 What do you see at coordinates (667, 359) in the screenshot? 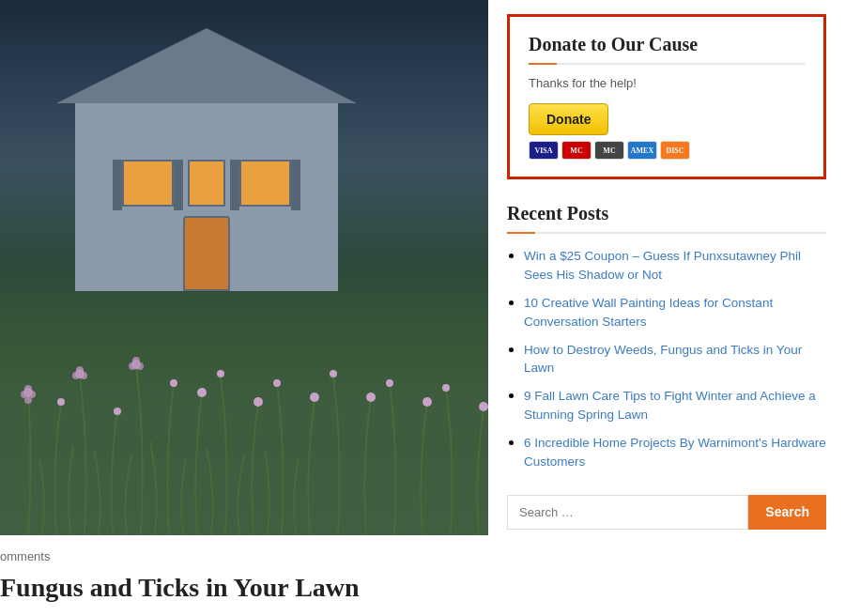
I see `recent-posts-list: Win a $25 Coupon – Guess If Punxsutawney…` at bounding box center [667, 359].